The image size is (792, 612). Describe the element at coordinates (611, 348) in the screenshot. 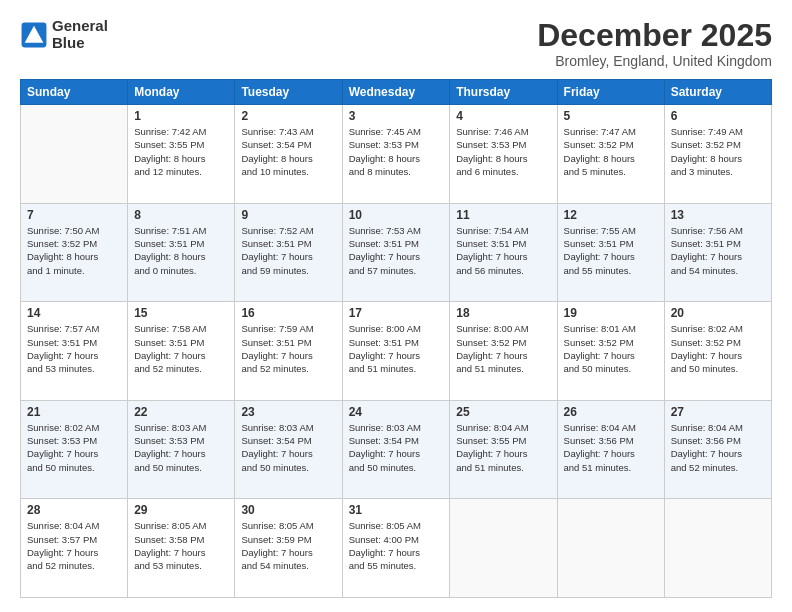

I see `day-info: Sunrise: 8:01 AM Sunset: 3:52 PM Dayligh…` at that location.